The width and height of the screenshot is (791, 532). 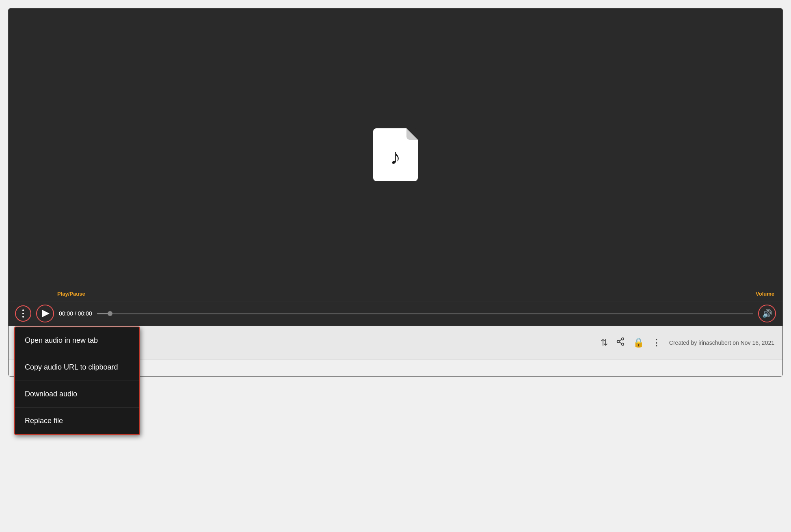 I want to click on more-options-icon: ⋮, so click(x=657, y=343).